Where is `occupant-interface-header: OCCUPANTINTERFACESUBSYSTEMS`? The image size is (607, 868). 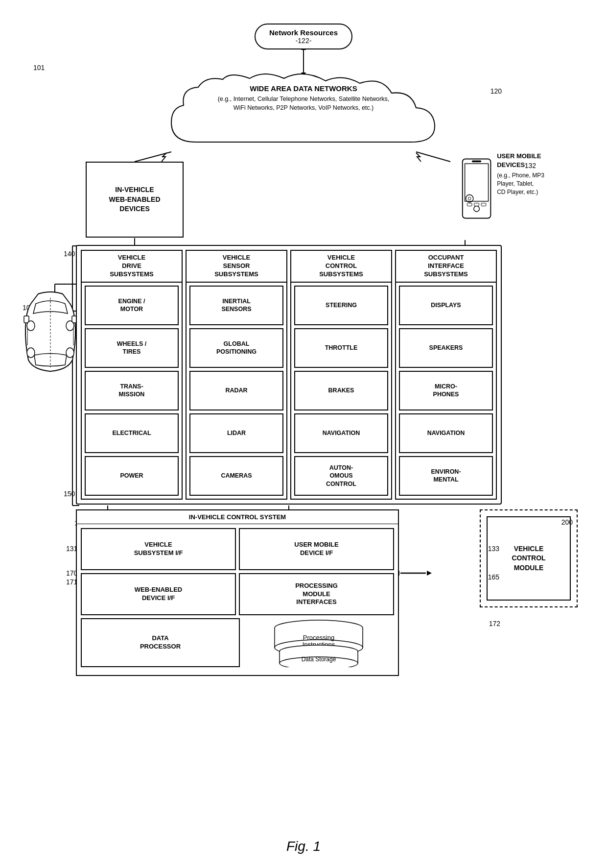 occupant-interface-header: OCCUPANTINTERFACESUBSYSTEMS is located at coordinates (446, 266).